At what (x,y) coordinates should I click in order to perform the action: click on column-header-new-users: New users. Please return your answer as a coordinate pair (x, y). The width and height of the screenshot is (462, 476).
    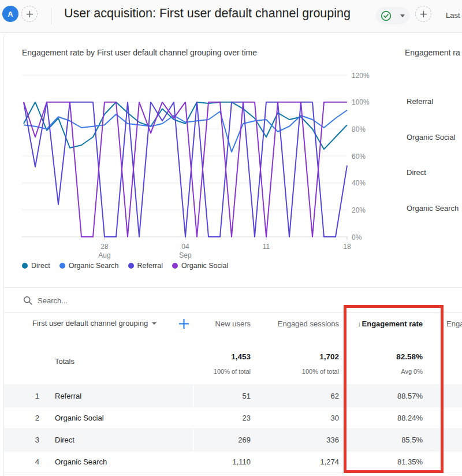
    Looking at the image, I should click on (222, 323).